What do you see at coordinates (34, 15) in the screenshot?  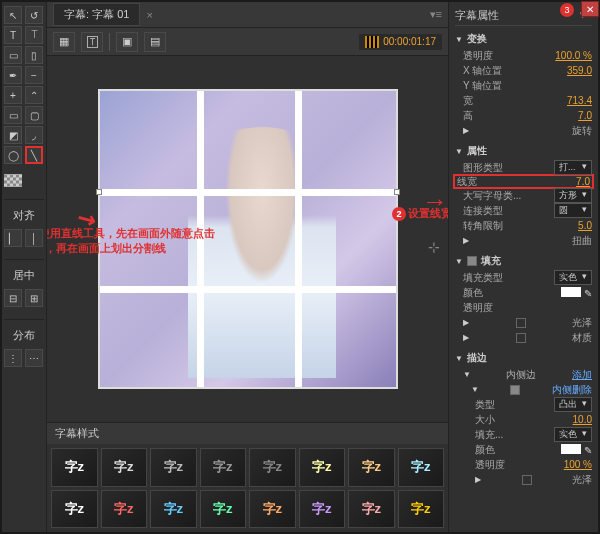 I see `rotate-tool: ↺` at bounding box center [34, 15].